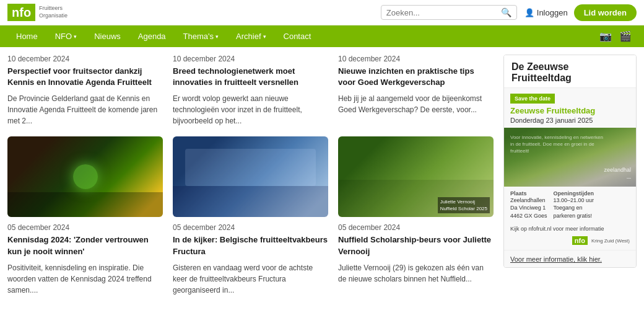  I want to click on login-button: 👤 Inloggen, so click(546, 12).